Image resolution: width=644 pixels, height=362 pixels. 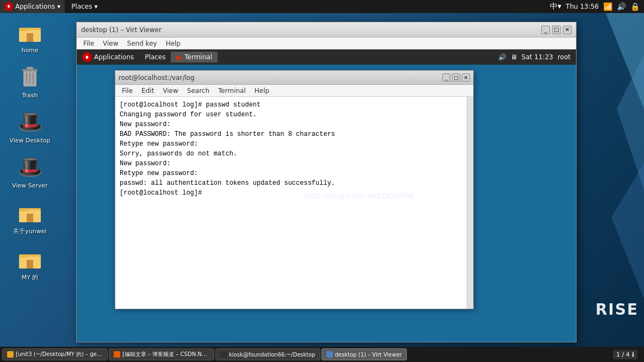 What do you see at coordinates (30, 277) in the screenshot?
I see `my-label: MY 的` at bounding box center [30, 277].